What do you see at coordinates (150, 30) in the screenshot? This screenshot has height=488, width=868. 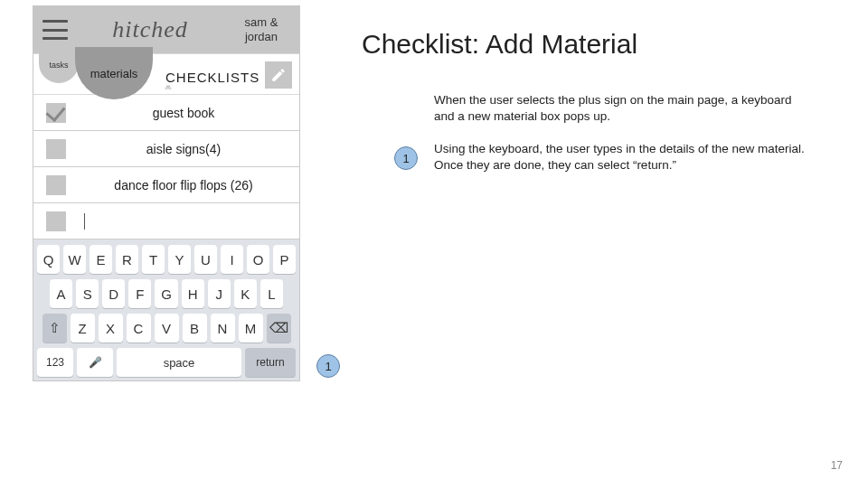 I see `brand-logo: hitched` at bounding box center [150, 30].